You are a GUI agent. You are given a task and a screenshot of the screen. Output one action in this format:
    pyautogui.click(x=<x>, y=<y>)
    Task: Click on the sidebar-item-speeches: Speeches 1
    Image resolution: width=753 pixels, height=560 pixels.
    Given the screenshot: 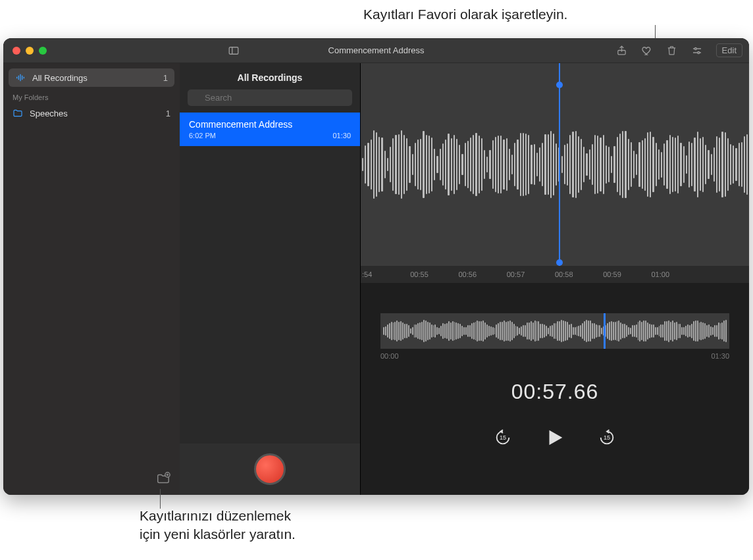 What is the action you would take?
    pyautogui.click(x=91, y=113)
    